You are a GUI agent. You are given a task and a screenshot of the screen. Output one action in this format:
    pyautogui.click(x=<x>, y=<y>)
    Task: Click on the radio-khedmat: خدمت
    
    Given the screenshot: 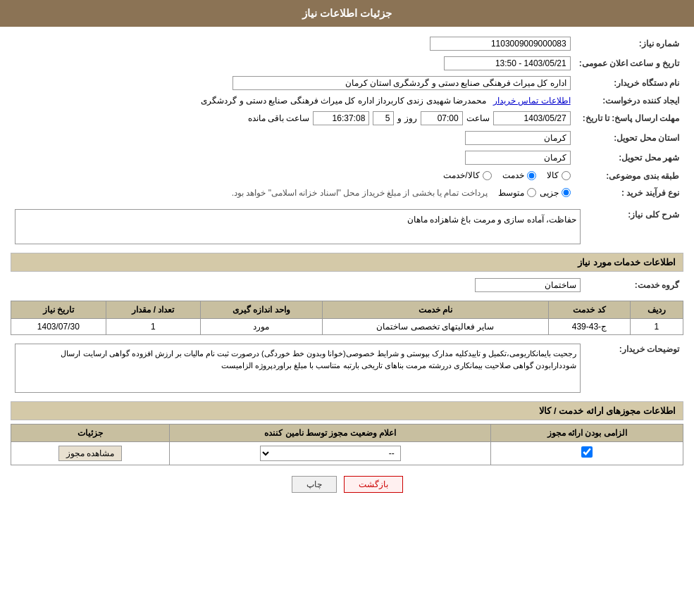 What is the action you would take?
    pyautogui.click(x=519, y=175)
    